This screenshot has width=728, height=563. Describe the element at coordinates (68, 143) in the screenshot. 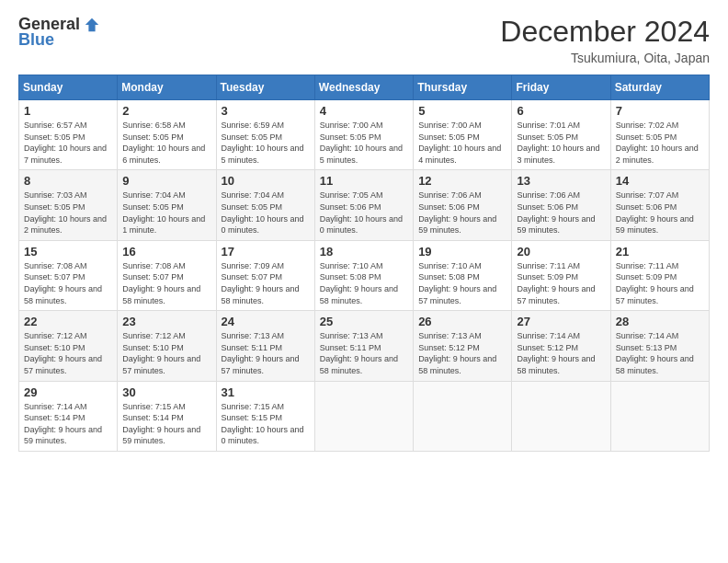

I see `day-info: Sunrise: 6:57 AM Sunset: 5:05 PM Dayligh…` at that location.